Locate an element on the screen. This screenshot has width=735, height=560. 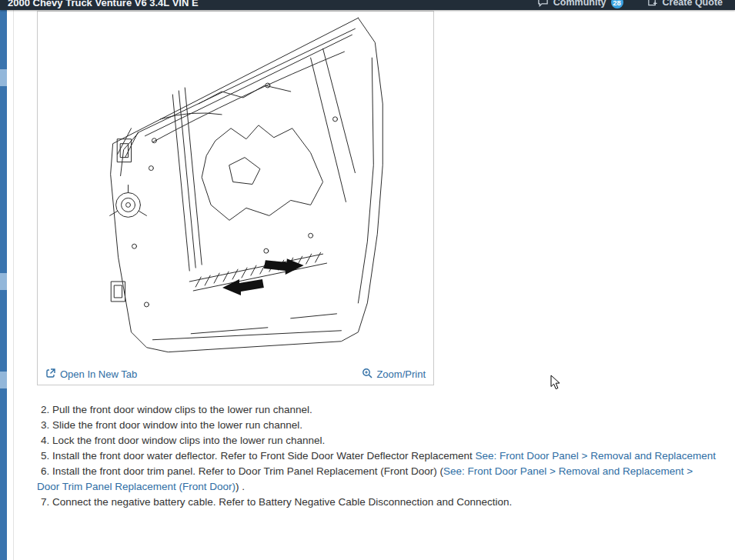
step-5-reference-link: See: Front Door Panel > Removal and Repl… is located at coordinates (596, 455).